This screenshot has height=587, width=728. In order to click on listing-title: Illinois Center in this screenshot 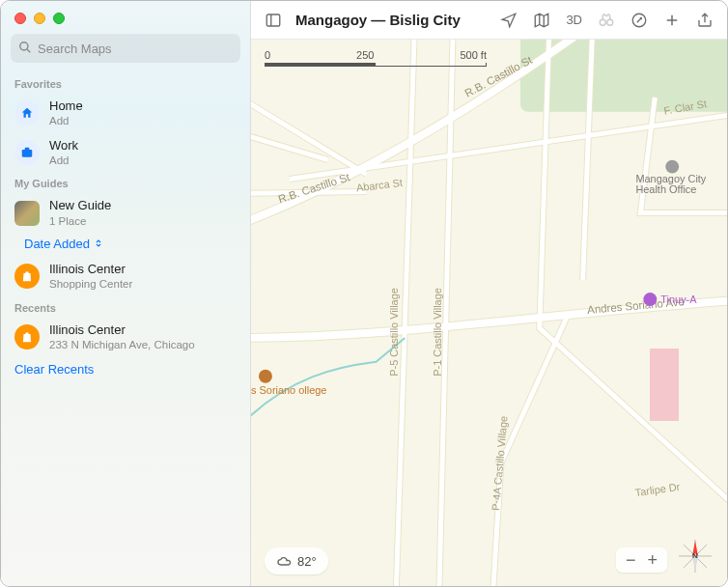, I will do `click(91, 269)`.